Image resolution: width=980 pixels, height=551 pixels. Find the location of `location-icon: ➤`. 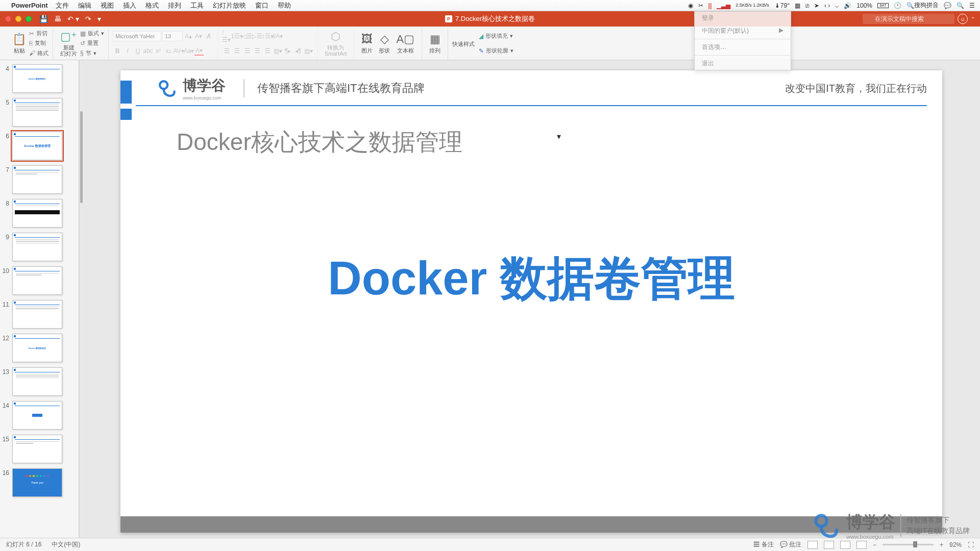

location-icon: ➤ is located at coordinates (817, 6).